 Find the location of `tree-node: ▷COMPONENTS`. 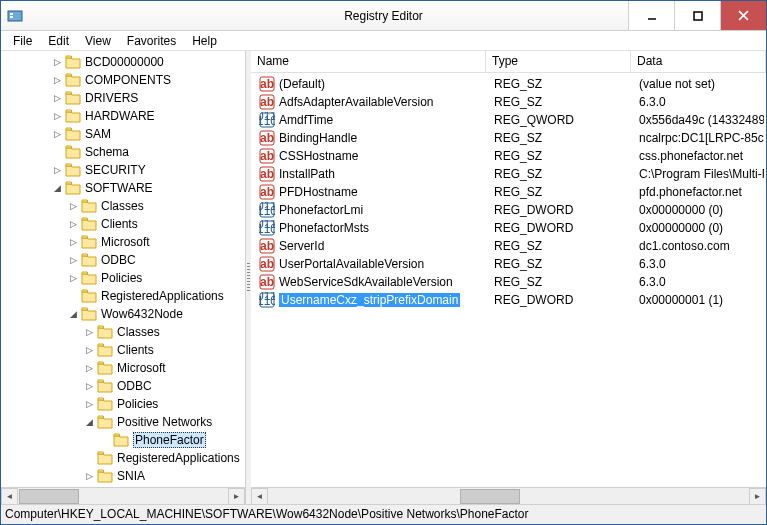

tree-node: ▷COMPONENTS is located at coordinates (123, 80).